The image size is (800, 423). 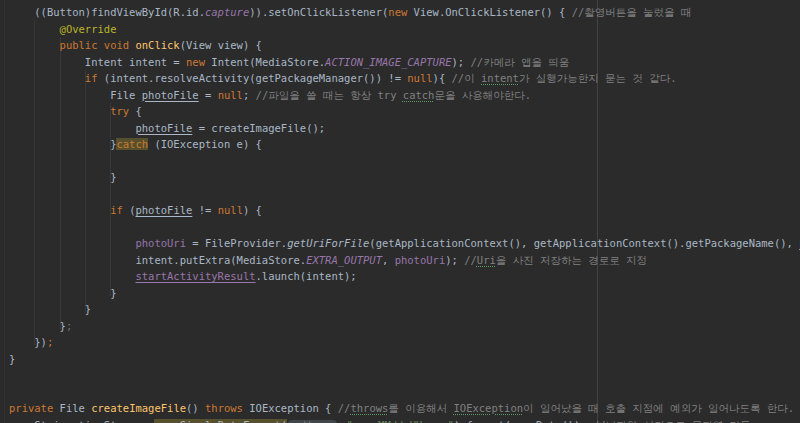 I want to click on code-line: photoUri = FileProvider.getUriForFile(ge…, so click(x=404, y=244).